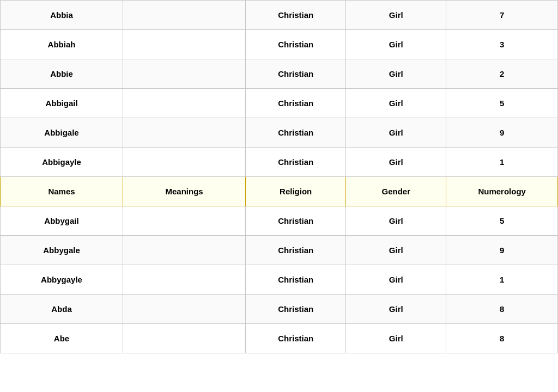  Describe the element at coordinates (62, 280) in the screenshot. I see `name-cell: Abbygayle` at that location.